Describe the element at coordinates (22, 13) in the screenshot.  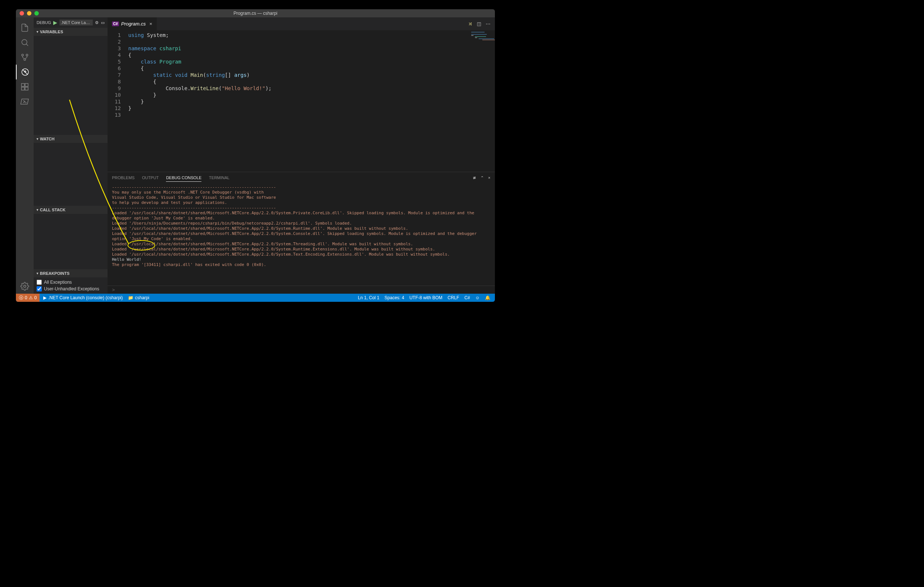
I see `close-window-button` at that location.